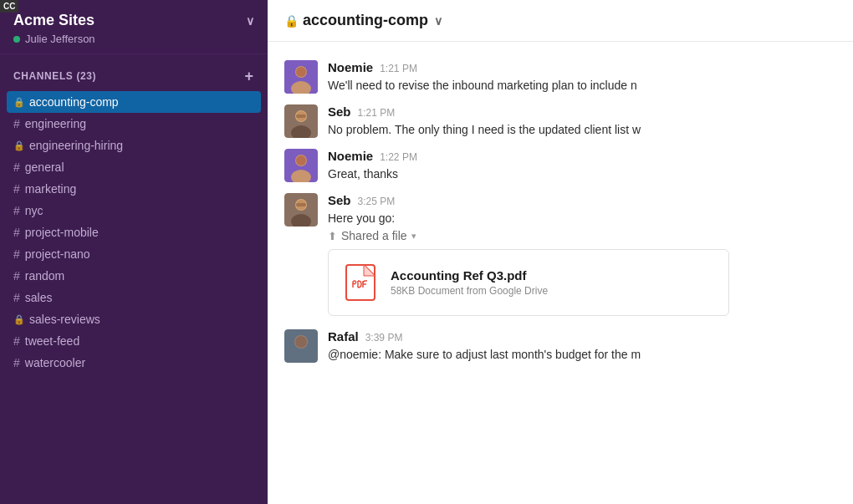  What do you see at coordinates (60, 38) in the screenshot?
I see `username-label: Julie Jefferson` at bounding box center [60, 38].